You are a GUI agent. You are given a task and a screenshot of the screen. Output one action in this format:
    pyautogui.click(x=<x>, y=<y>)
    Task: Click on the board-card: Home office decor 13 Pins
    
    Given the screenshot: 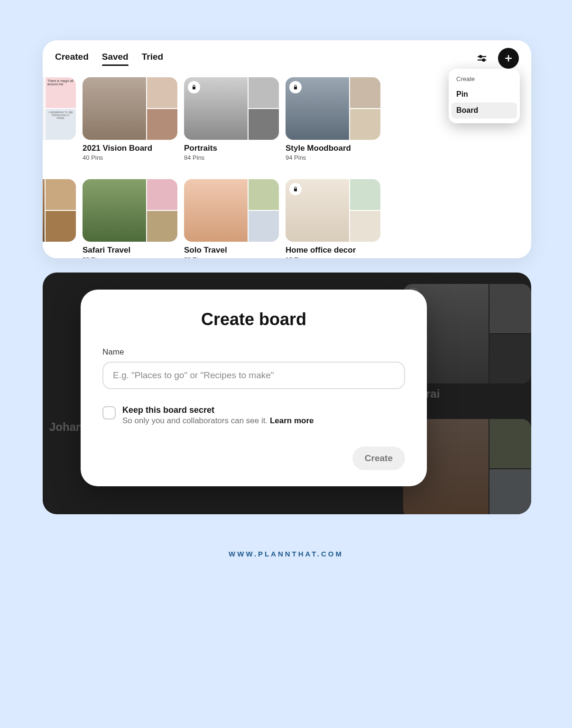 What is the action you would take?
    pyautogui.click(x=333, y=219)
    